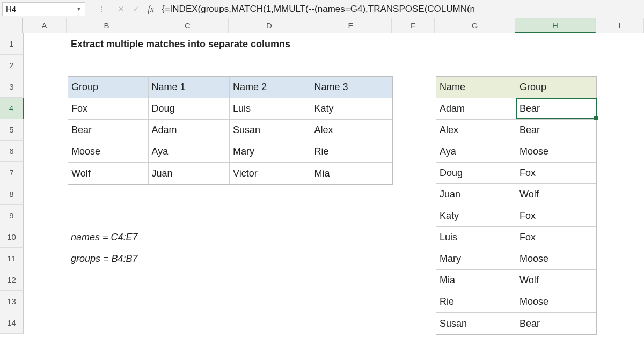 Image resolution: width=644 pixels, height=338 pixels. What do you see at coordinates (477, 87) in the screenshot?
I see `col-header-name: Name` at bounding box center [477, 87].